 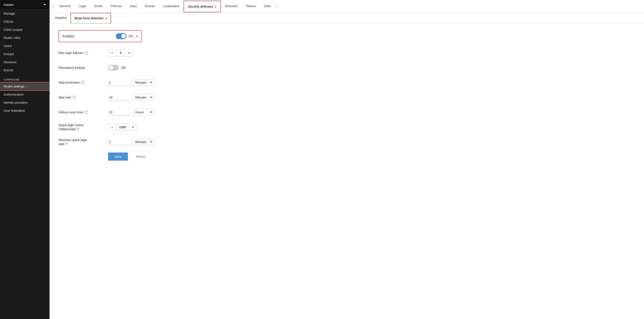 What do you see at coordinates (86, 53) in the screenshot?
I see `max-login-failures-help-icon: ?` at bounding box center [86, 53].